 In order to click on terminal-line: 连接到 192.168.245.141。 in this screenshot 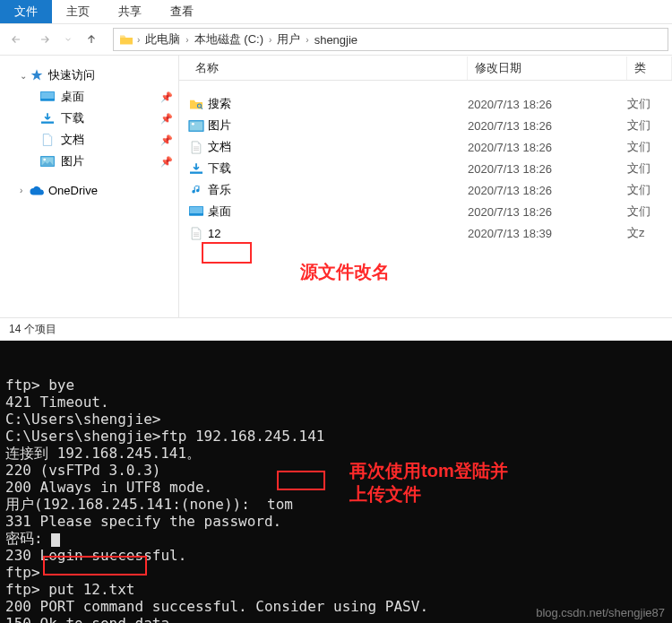, I will do `click(336, 454)`.